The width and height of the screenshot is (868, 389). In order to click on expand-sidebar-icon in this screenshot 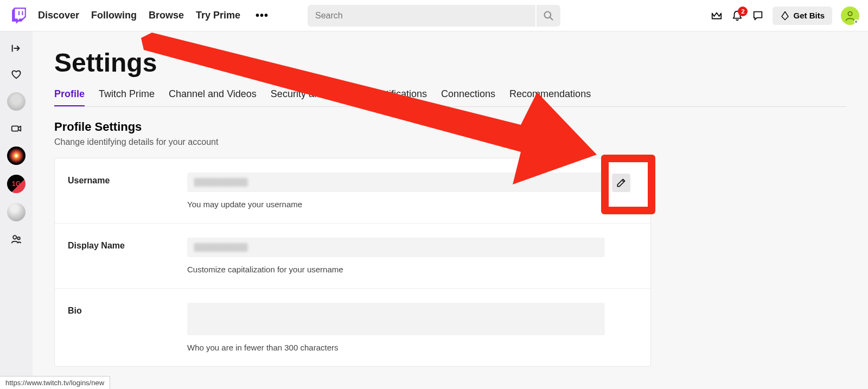, I will do `click(16, 48)`.